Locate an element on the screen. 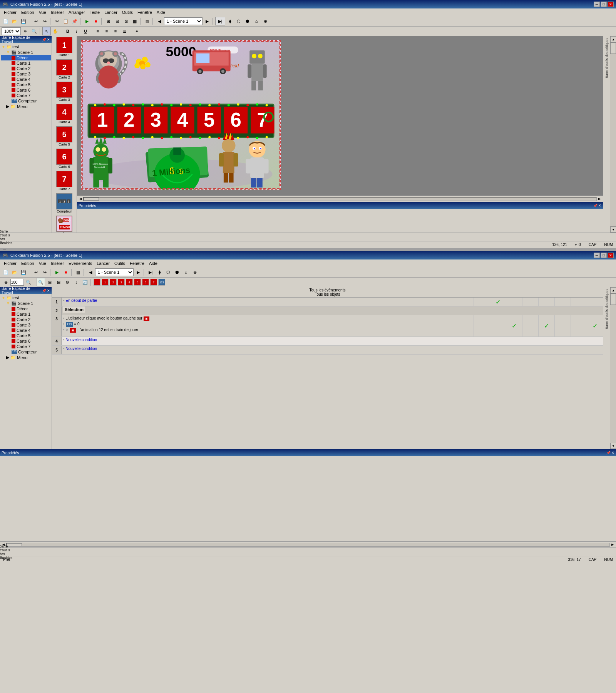  tree-item-menu: ▶ 📁 Menu is located at coordinates (26, 106).